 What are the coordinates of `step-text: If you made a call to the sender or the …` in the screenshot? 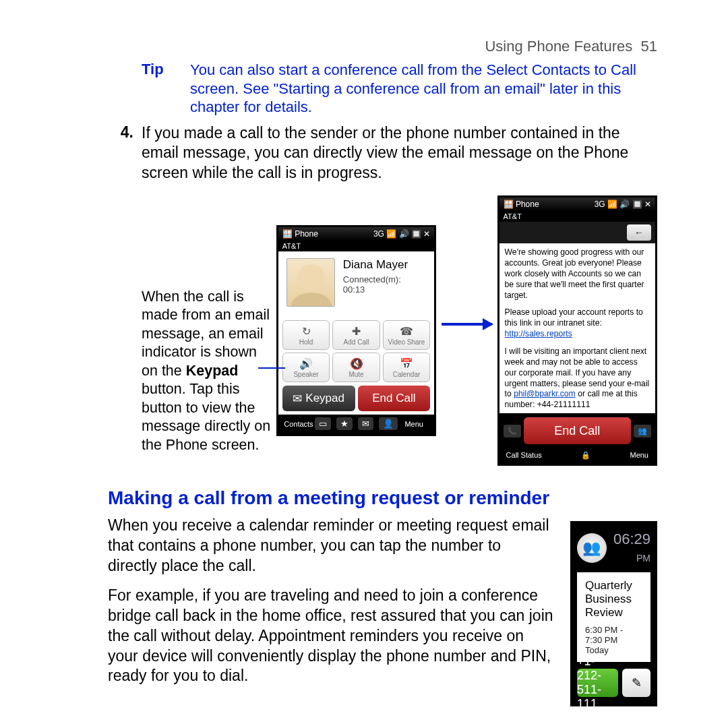 It's located at (399, 154).